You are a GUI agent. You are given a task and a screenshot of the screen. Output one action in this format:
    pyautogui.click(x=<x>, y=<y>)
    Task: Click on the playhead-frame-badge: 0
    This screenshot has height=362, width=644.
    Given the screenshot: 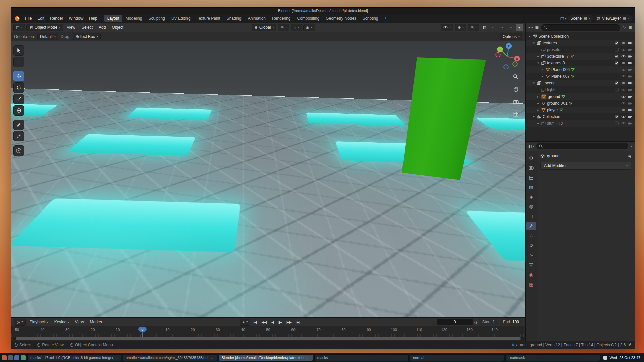 What is the action you would take?
    pyautogui.click(x=142, y=329)
    